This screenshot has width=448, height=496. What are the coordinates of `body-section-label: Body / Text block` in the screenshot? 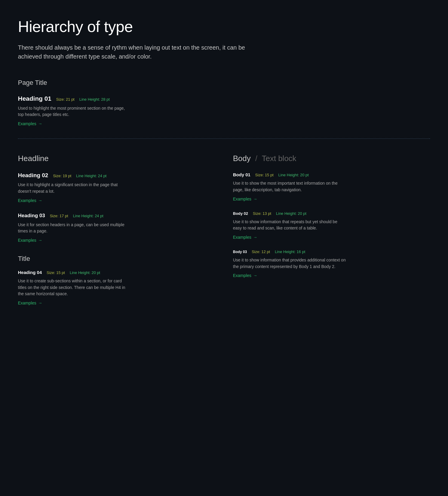 It's located at (332, 158).